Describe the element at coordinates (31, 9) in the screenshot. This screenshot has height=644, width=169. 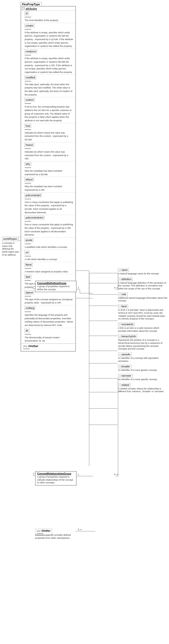
I see `attributes-label: attributes` at that location.